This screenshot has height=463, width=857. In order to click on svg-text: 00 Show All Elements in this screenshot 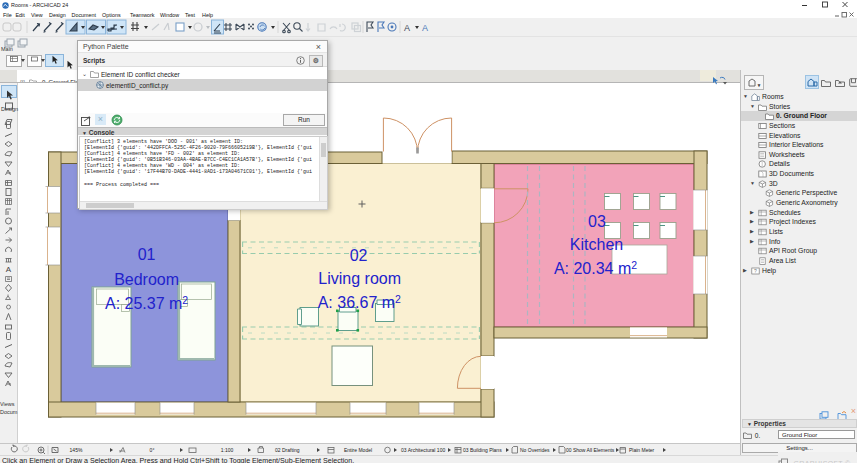, I will do `click(590, 450)`.